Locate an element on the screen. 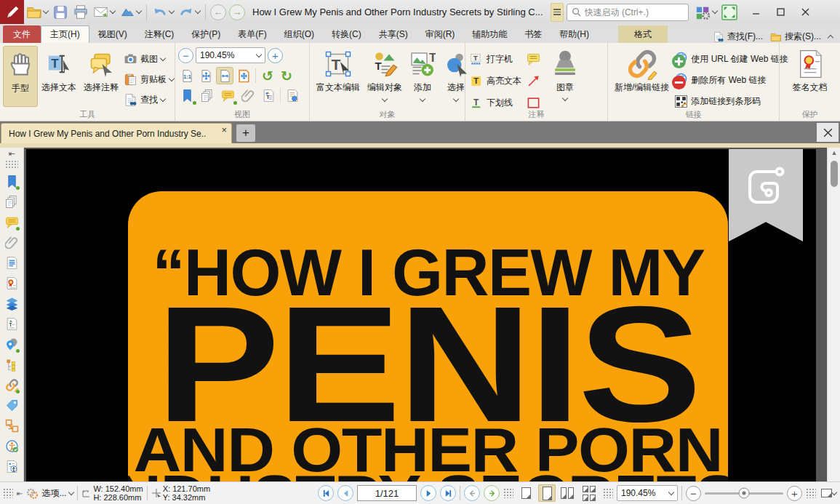  two-page-continuous-button is located at coordinates (590, 493).